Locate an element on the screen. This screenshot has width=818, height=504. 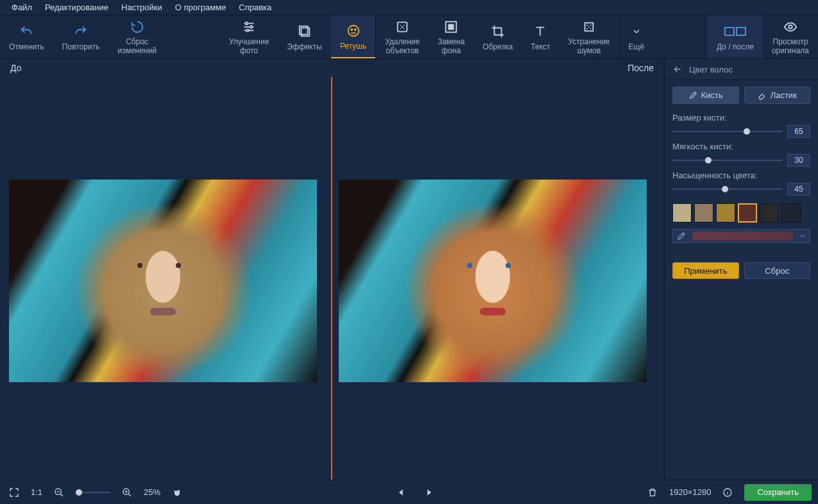
after-label: После is located at coordinates (640, 68).